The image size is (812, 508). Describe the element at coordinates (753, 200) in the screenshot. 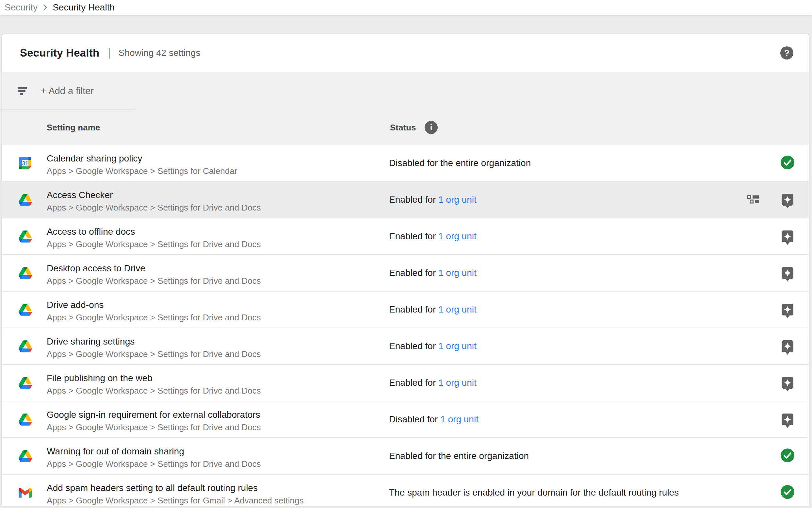

I see `org-units-icon` at that location.